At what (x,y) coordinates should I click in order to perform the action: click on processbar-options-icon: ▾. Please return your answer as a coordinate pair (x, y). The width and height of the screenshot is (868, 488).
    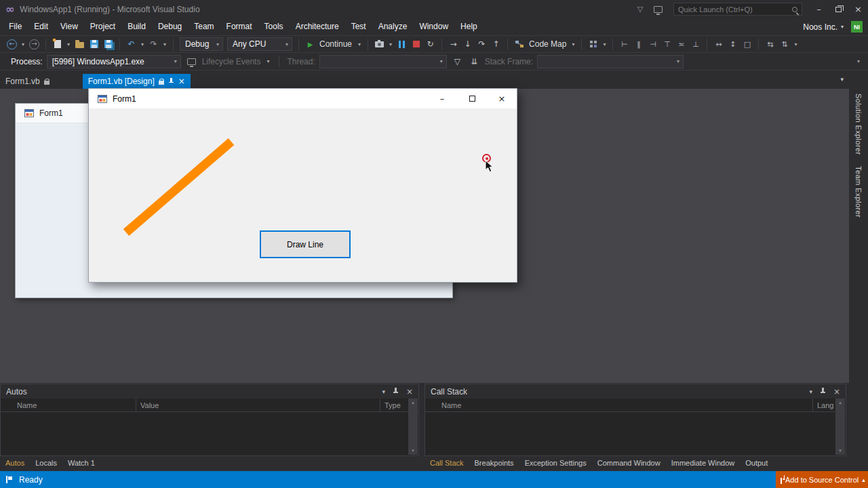
    Looking at the image, I should click on (859, 61).